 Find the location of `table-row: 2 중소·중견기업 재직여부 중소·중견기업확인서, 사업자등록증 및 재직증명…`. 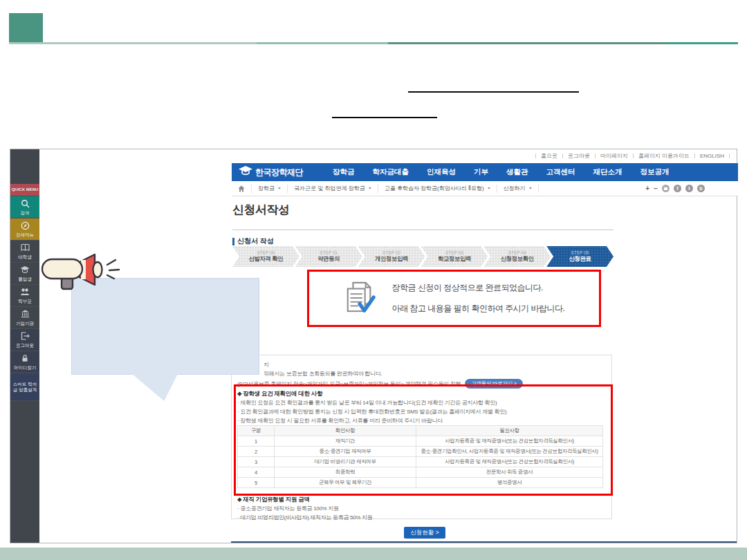

table-row: 2 중소·중견기업 재직여부 중소·중견기업확인서, 사업자등록증 및 재직증명… is located at coordinates (421, 452).